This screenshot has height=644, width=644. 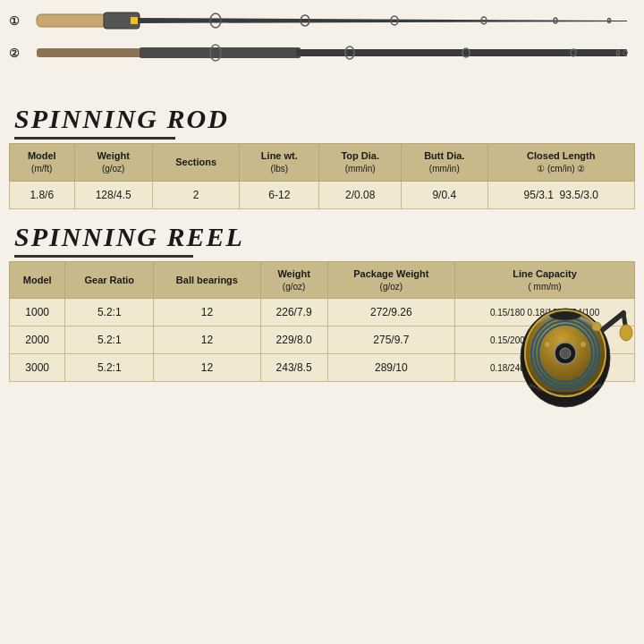 What do you see at coordinates (322, 280) in the screenshot?
I see `reel-table-header-row: Model Gear Ratio Ball bearings Weight(g/…` at bounding box center [322, 280].